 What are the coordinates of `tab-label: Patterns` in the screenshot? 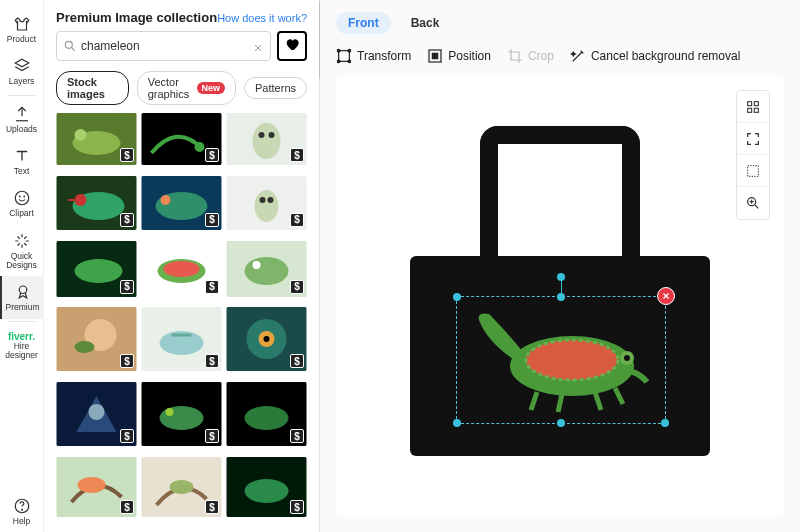 It's located at (276, 88).